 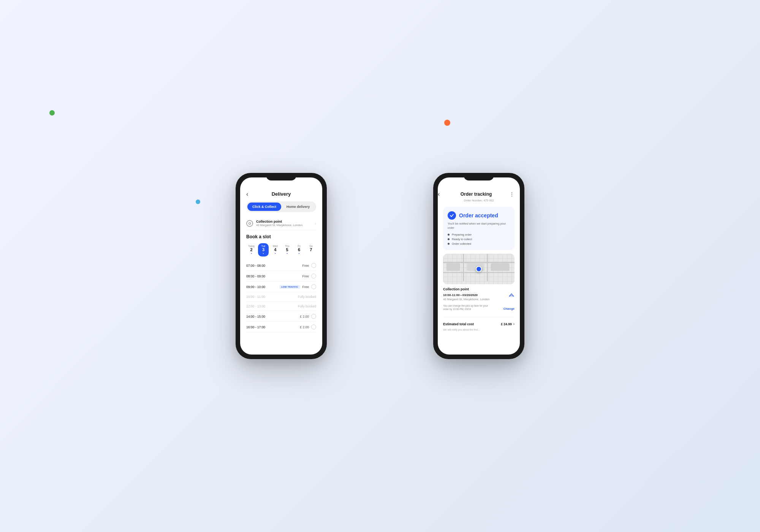 I want to click on slot-price-0: Free, so click(x=306, y=266).